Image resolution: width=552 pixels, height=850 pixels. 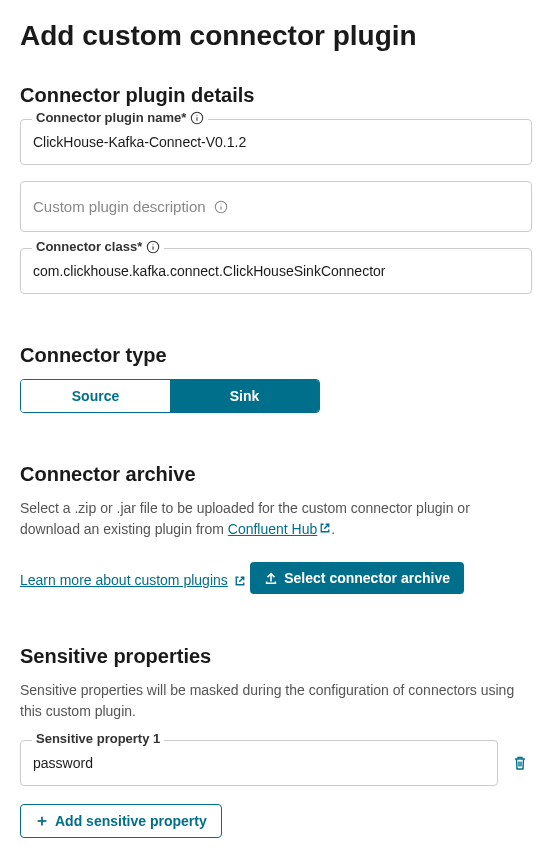 I want to click on archive-description: Select a .zip or .jar file to be uploade…, so click(x=276, y=519).